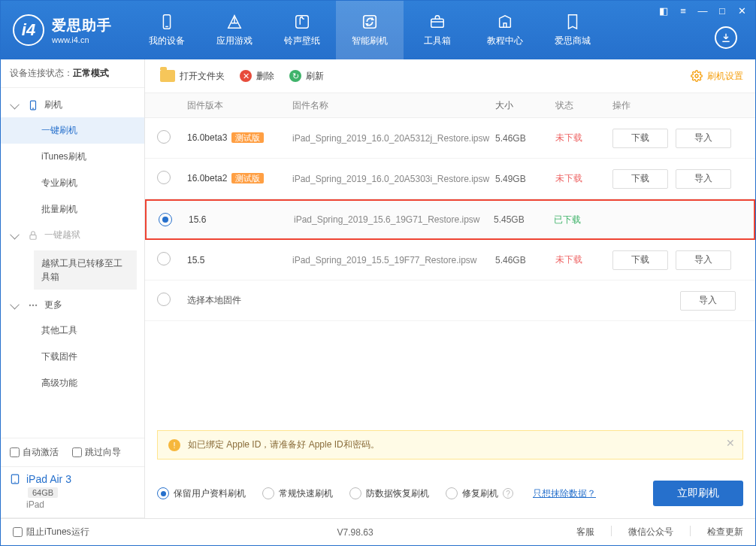  I want to click on firmware-row: 16.0beta2测试版 iPad_Spring_2019_16.0_20A53…, so click(450, 179).